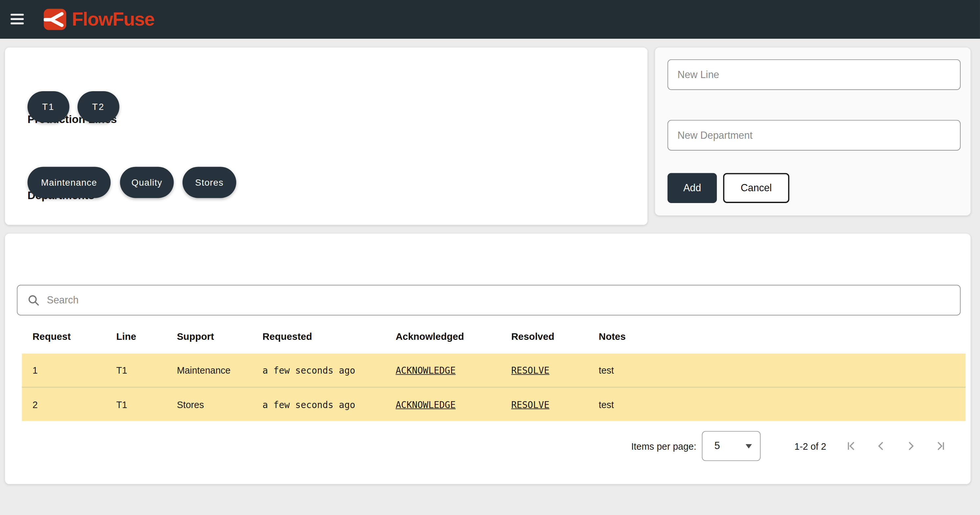 The width and height of the screenshot is (980, 515). What do you see at coordinates (191, 405) in the screenshot?
I see `cell-support: Stores` at bounding box center [191, 405].